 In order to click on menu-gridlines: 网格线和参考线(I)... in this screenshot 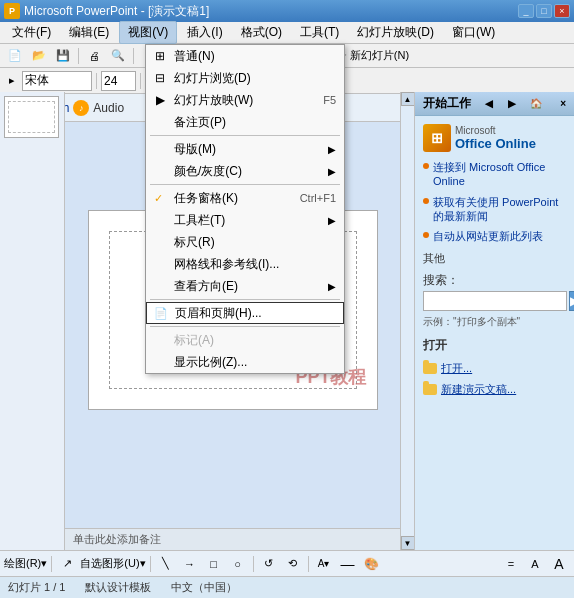, I will do `click(245, 264)`.